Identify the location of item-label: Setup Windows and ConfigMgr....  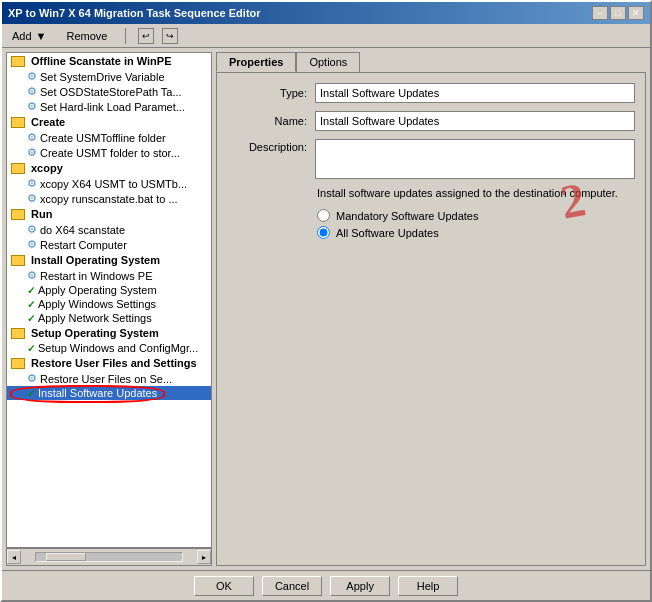
(118, 348).